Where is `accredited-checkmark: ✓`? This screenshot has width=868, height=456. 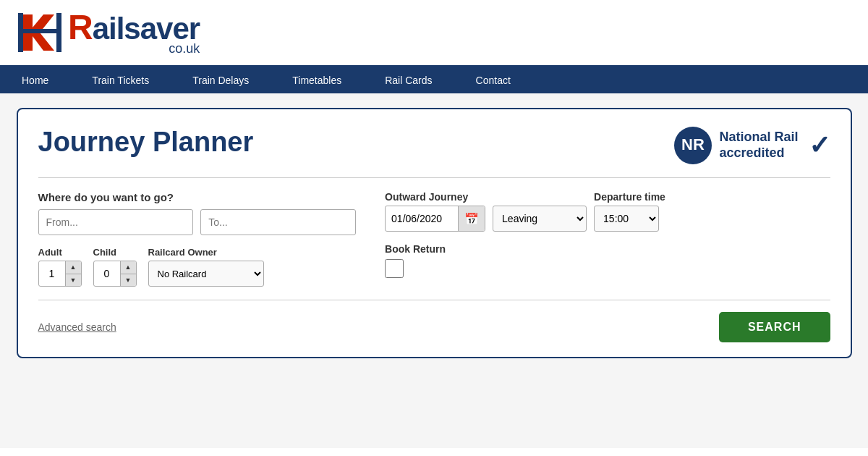
accredited-checkmark: ✓ is located at coordinates (820, 145).